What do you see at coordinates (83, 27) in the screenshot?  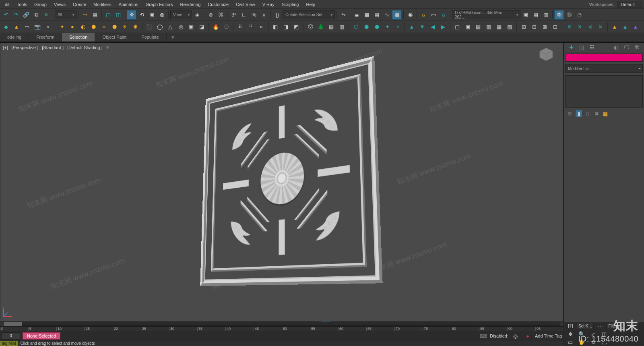 I see `light-icon-3: ◐` at bounding box center [83, 27].